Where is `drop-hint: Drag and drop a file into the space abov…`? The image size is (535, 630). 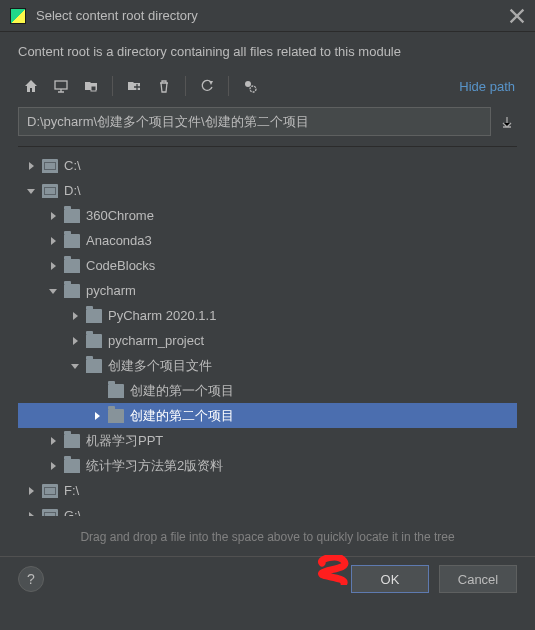
drop-hint: Drag and drop a file into the space abov… is located at coordinates (268, 534).